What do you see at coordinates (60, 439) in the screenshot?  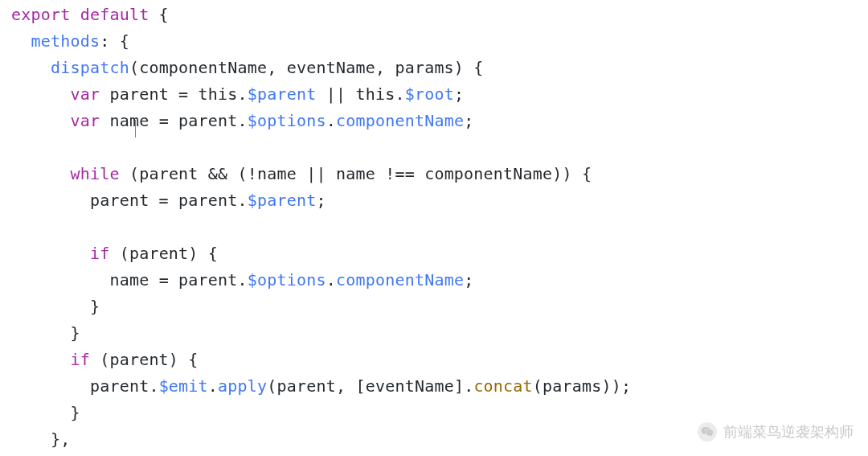 I see `token-pun: },` at bounding box center [60, 439].